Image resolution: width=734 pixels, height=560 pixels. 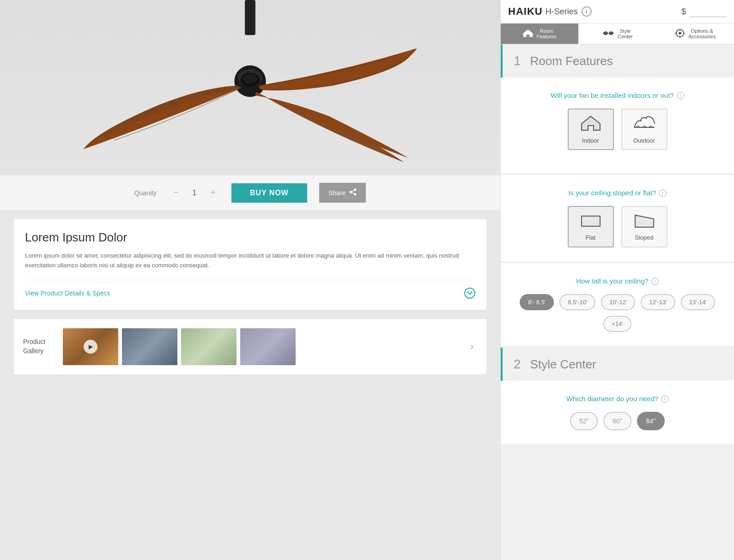 I want to click on diameter-question: Which diameter do you need? i, so click(x=617, y=399).